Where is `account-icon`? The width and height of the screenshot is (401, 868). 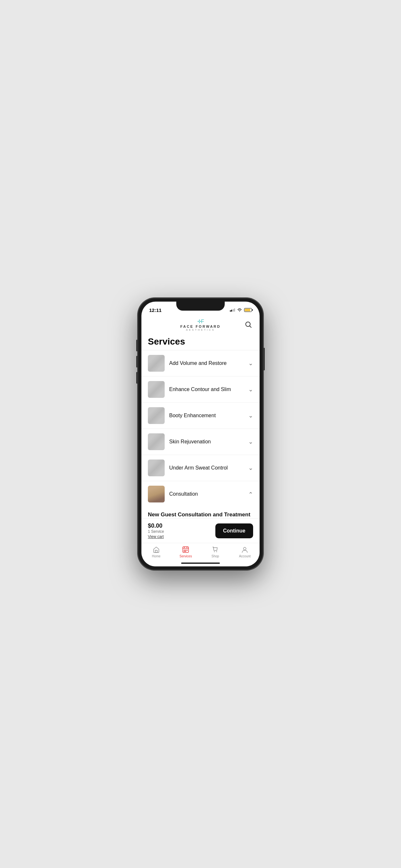
account-icon is located at coordinates (245, 550).